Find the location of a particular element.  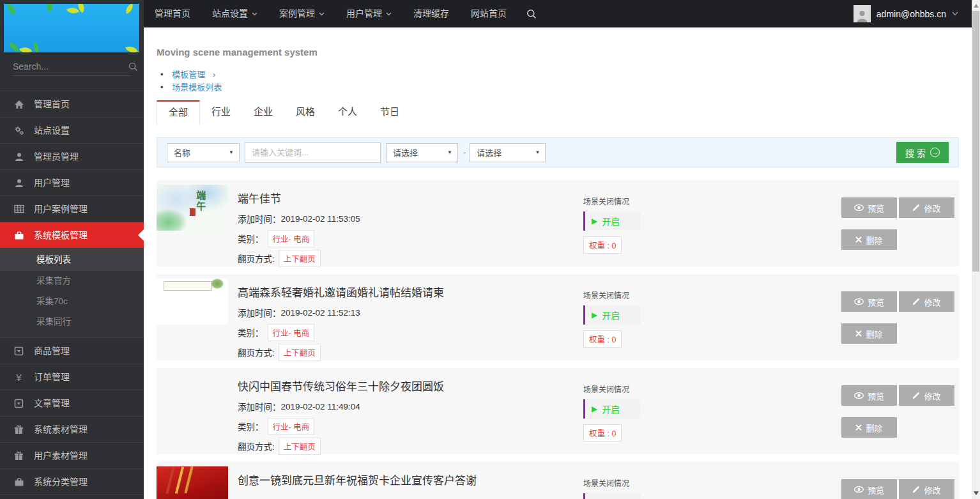

sidebar-item-system-template-management: 系统模板管理 is located at coordinates (72, 235).